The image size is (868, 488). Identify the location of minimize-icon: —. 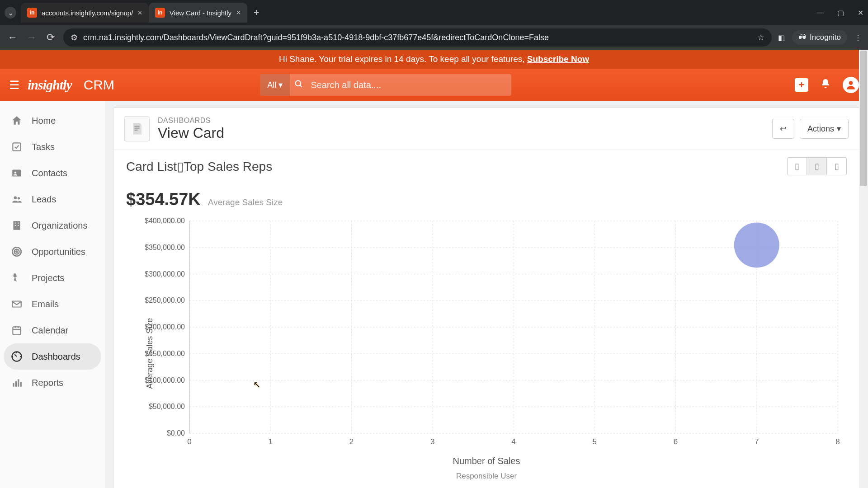
(820, 13).